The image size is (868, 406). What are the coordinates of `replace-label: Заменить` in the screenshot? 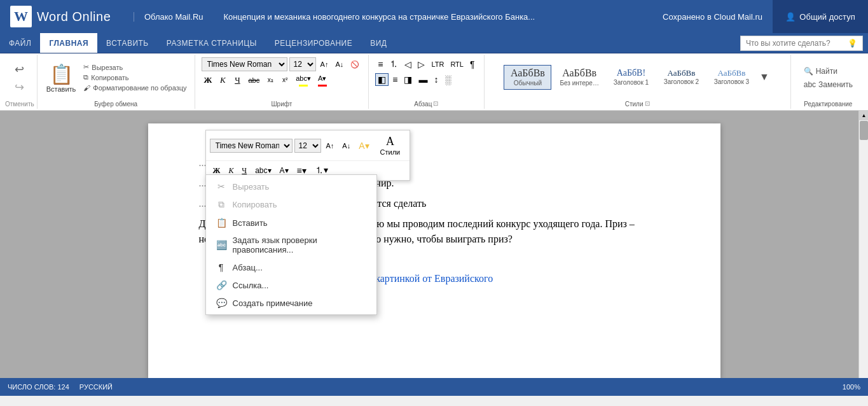 It's located at (836, 85).